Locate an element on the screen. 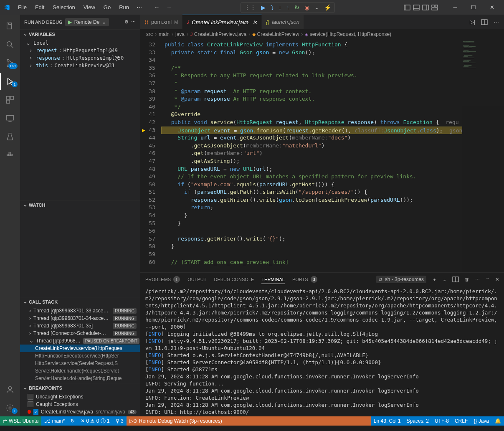 The image size is (504, 431). status-debug: ▷⊙Remote Debug Watch (3p-resources) is located at coordinates (249, 421).